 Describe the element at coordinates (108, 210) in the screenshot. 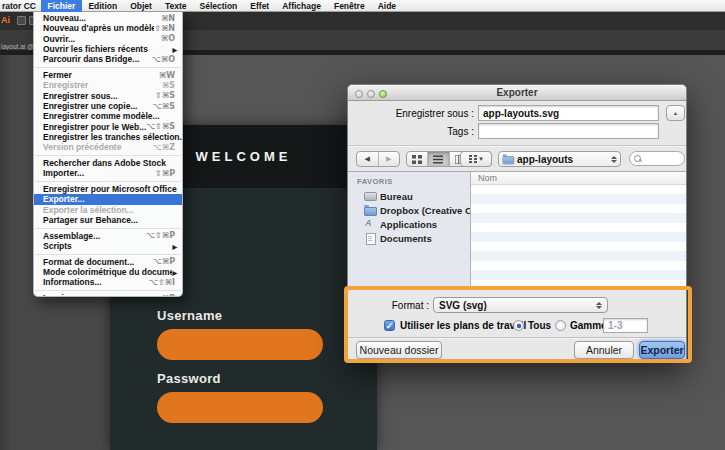

I see `menu-item-exporter-la-se-lection: Exporter la sélection...` at that location.